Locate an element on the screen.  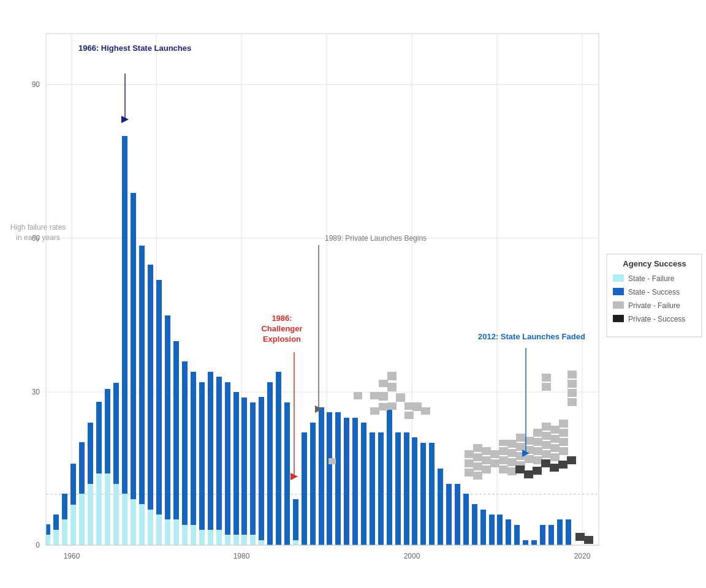
svg-text: 2012: State Launches Faded is located at coordinates (532, 337).